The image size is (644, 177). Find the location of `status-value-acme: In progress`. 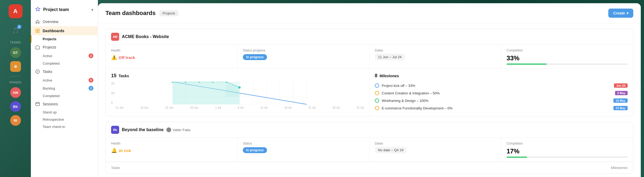

status-value-acme: In progress is located at coordinates (303, 57).